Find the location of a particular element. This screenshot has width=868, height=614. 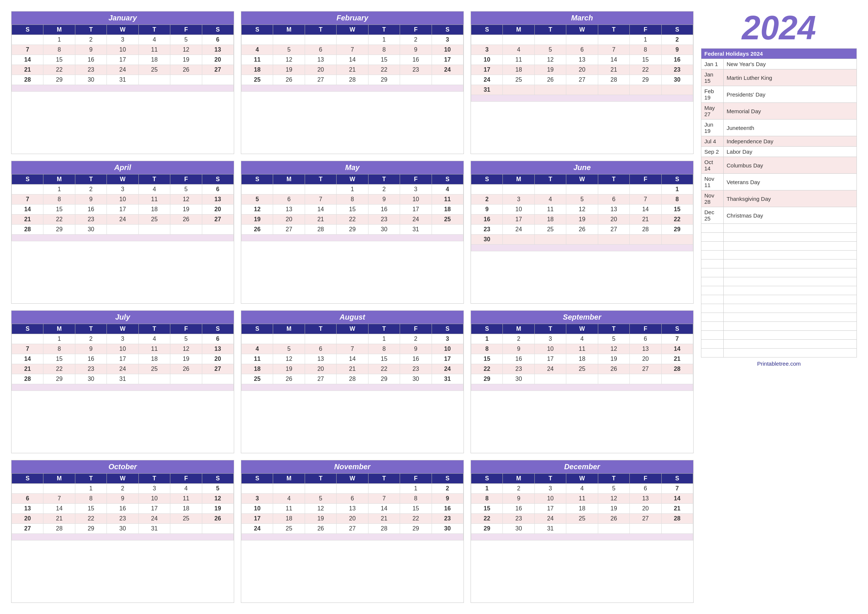

day-cell: 6 is located at coordinates (352, 499).